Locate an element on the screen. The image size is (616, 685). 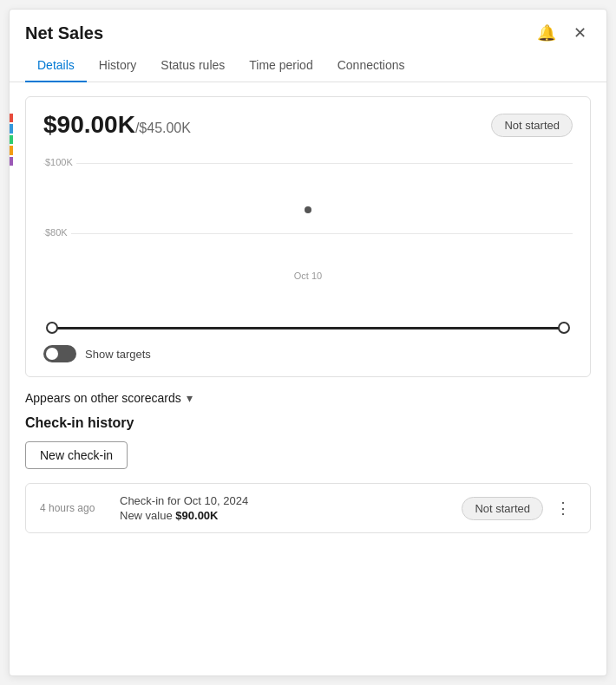
metric-target-value: /$45.00K is located at coordinates (163, 128).